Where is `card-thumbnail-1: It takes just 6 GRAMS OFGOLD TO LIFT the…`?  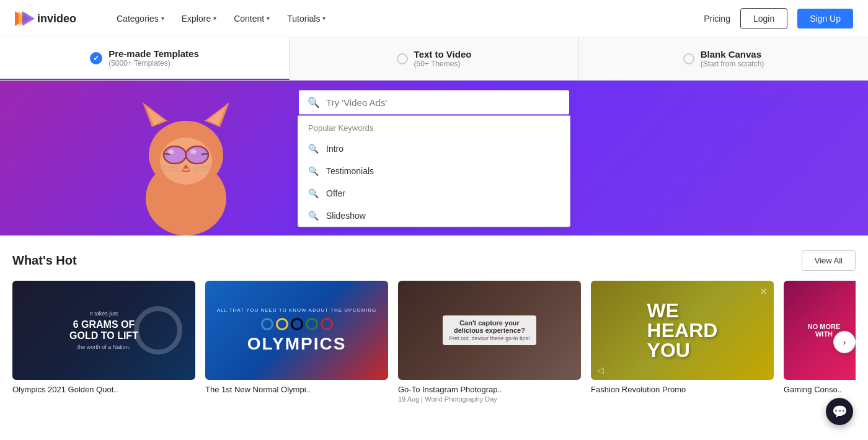
card-thumbnail-1: It takes just 6 GRAMS OFGOLD TO LIFT the… is located at coordinates (104, 330).